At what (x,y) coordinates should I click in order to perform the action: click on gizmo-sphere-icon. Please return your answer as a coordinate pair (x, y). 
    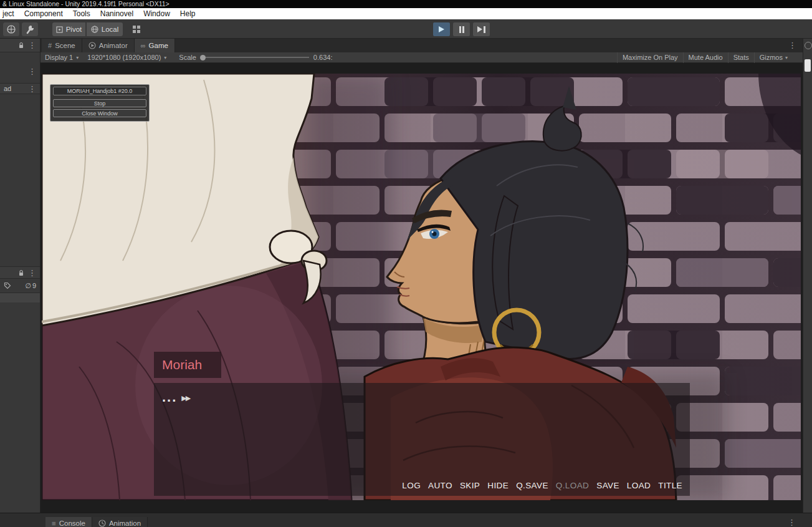
    Looking at the image, I should click on (11, 29).